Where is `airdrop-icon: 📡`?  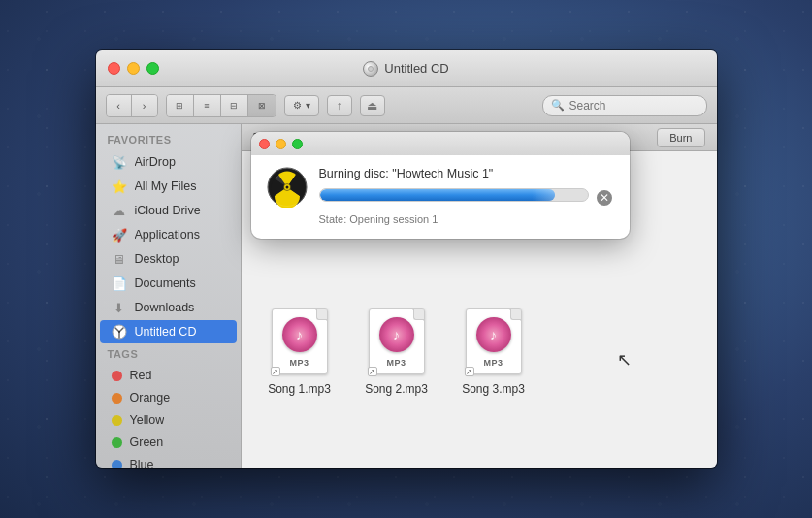 airdrop-icon: 📡 is located at coordinates (119, 162).